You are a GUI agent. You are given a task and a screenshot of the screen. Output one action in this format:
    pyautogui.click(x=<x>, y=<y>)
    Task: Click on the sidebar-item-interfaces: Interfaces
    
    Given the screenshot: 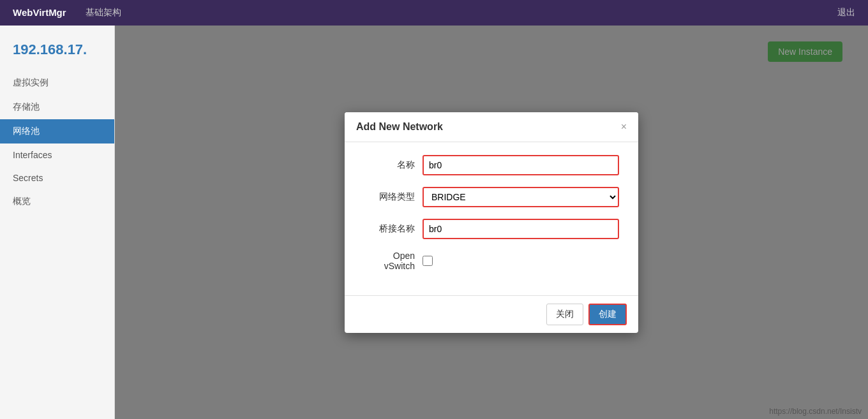 What is the action you would take?
    pyautogui.click(x=57, y=155)
    